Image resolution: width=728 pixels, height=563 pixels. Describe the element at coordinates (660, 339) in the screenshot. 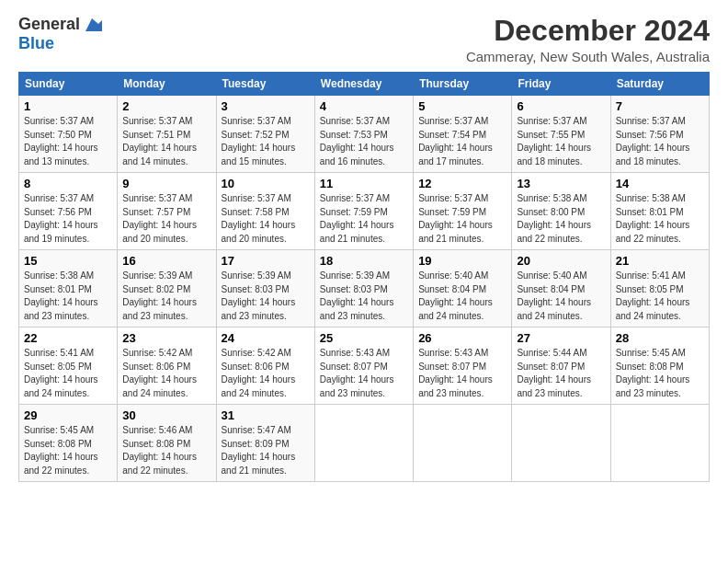

I see `day-number: 28` at that location.